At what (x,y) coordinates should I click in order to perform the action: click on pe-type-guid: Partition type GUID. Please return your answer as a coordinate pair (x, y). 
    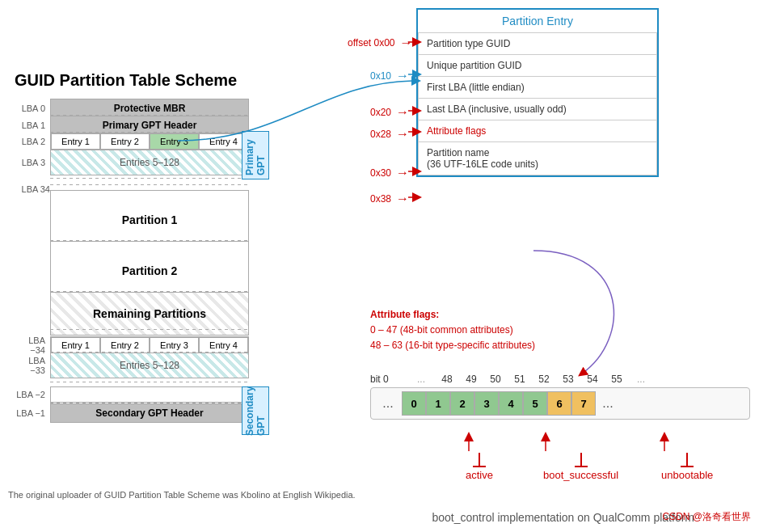
    Looking at the image, I should click on (538, 44).